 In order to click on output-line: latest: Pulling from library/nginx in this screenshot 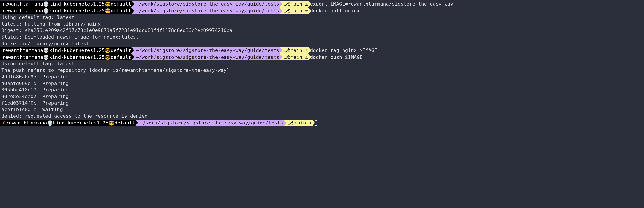, I will do `click(322, 24)`.